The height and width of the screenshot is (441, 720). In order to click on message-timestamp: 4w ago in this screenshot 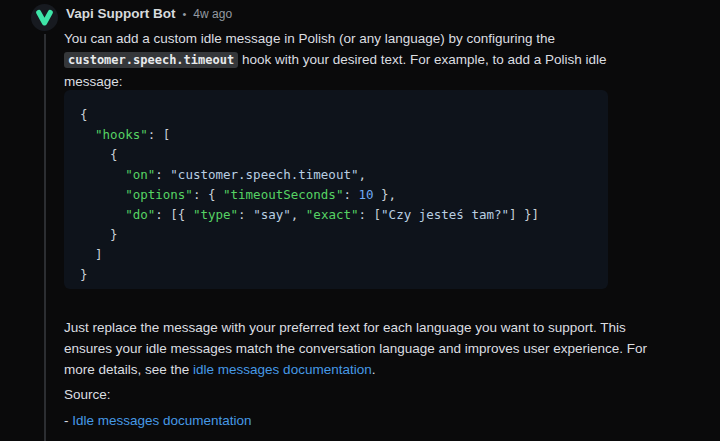, I will do `click(212, 14)`.